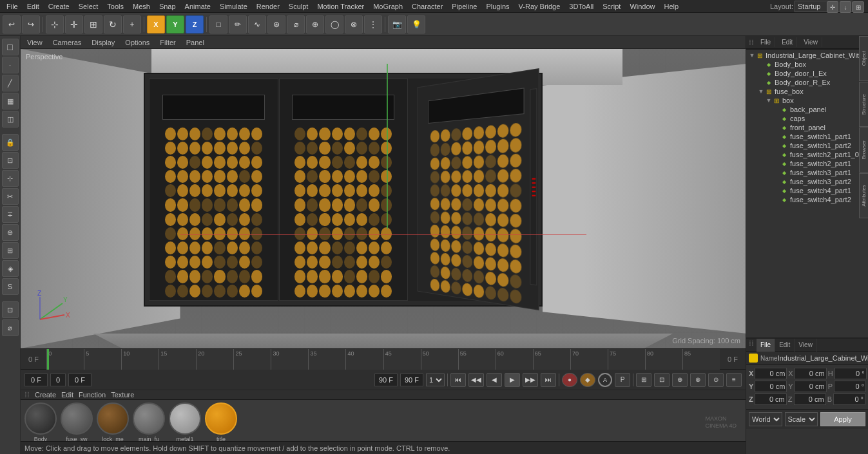  What do you see at coordinates (807, 109) in the screenshot?
I see `tree-item-back-panel: ◆ back_panel` at bounding box center [807, 109].